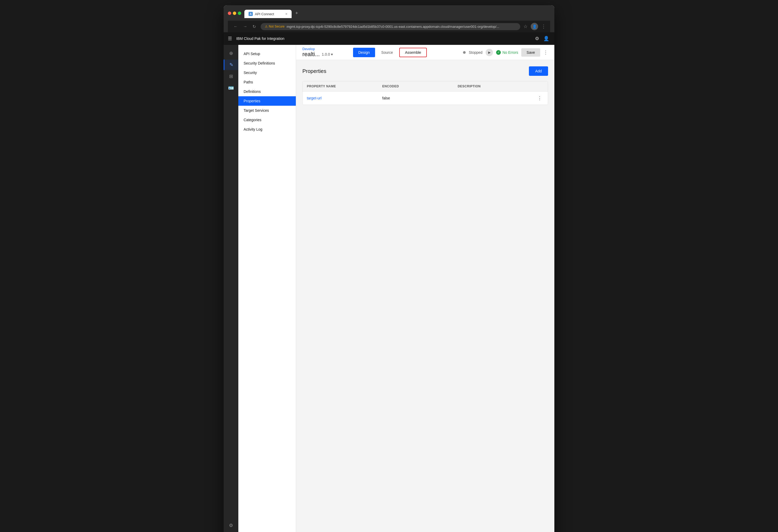  What do you see at coordinates (236, 27) in the screenshot?
I see `back-button: ←` at bounding box center [236, 27].